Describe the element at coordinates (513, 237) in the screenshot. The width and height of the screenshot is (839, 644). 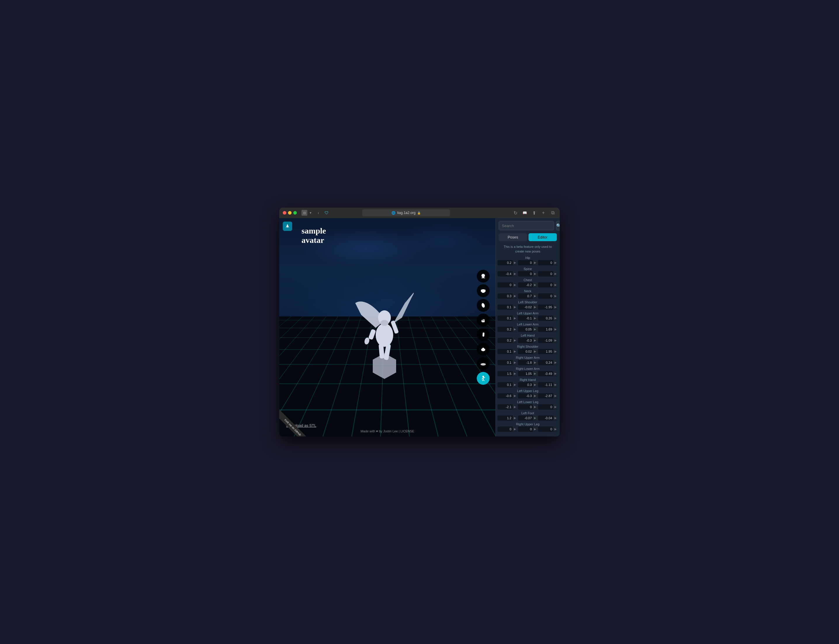
I see `tab-poses: Poses` at that location.